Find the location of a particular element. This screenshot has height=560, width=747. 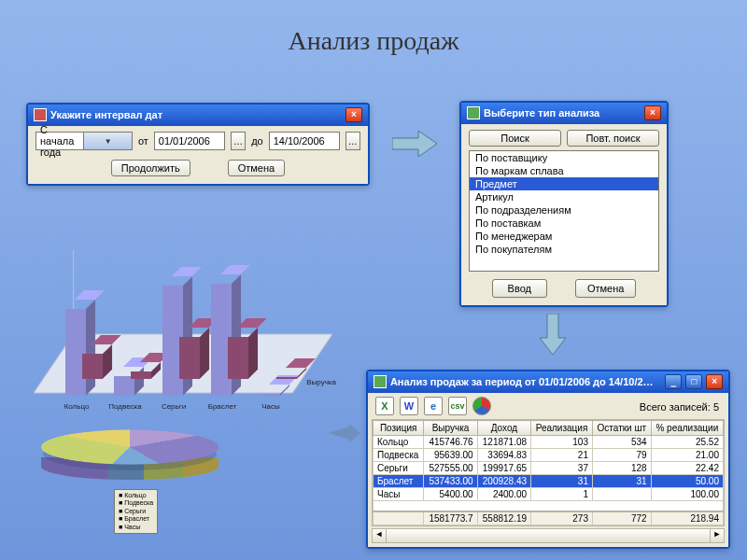

bar-legend: Выручка is located at coordinates (321, 383).